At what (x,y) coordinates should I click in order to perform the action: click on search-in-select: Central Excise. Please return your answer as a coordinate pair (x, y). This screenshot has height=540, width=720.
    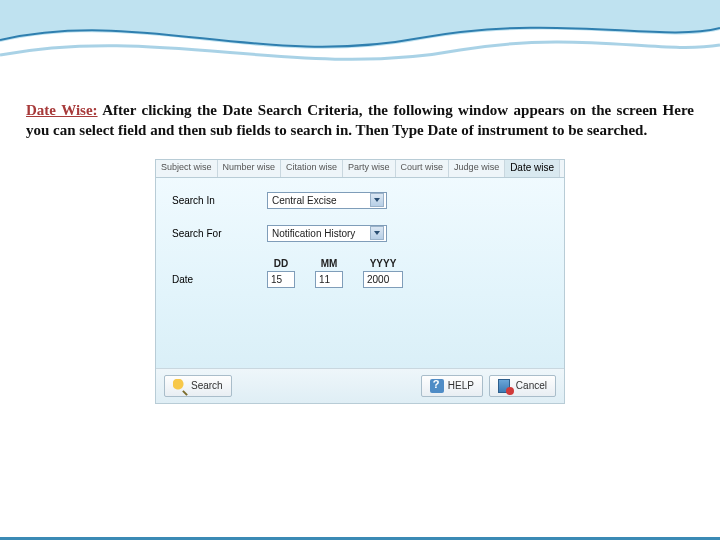
    Looking at the image, I should click on (327, 200).